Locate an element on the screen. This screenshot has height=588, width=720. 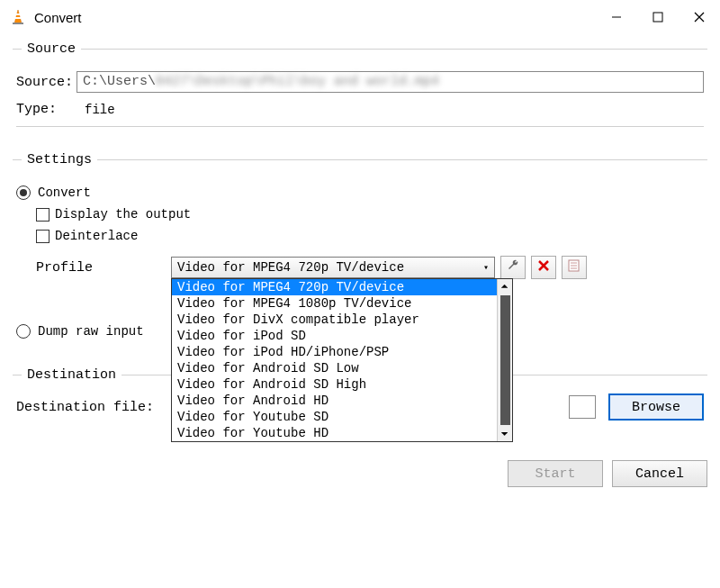
window-controls is located at coordinates (658, 17).